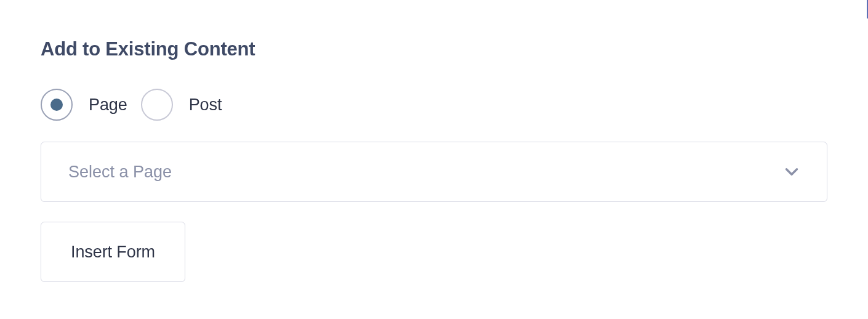  I want to click on radio-page: Page, so click(84, 105).